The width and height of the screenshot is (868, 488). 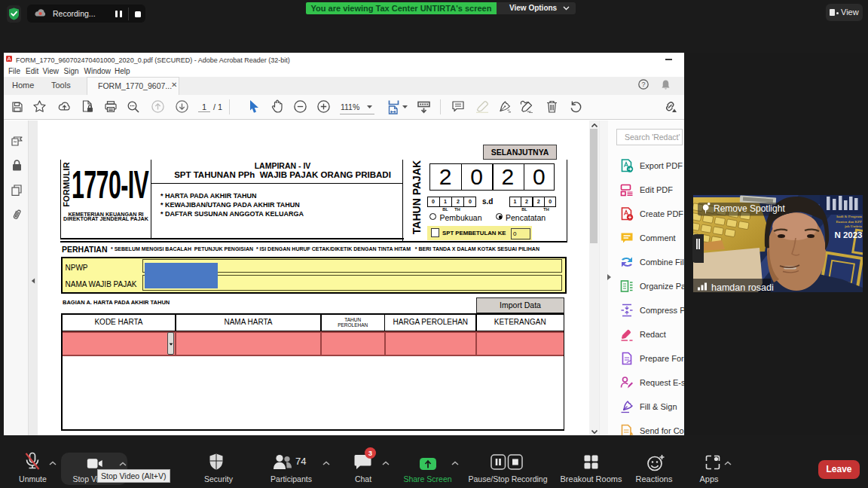 I want to click on svg-text: jak Untirta, so click(x=853, y=226).